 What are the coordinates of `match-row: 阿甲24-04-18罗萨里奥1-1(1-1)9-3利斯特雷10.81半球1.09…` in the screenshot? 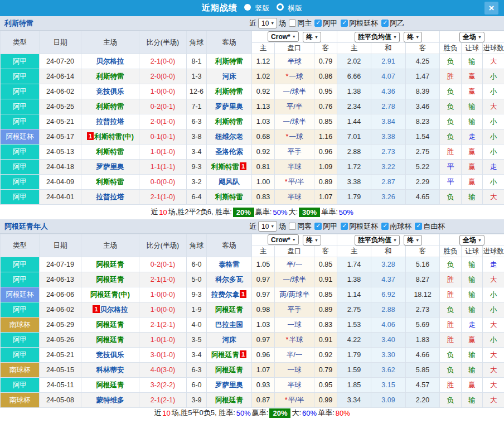 It's located at (252, 167).